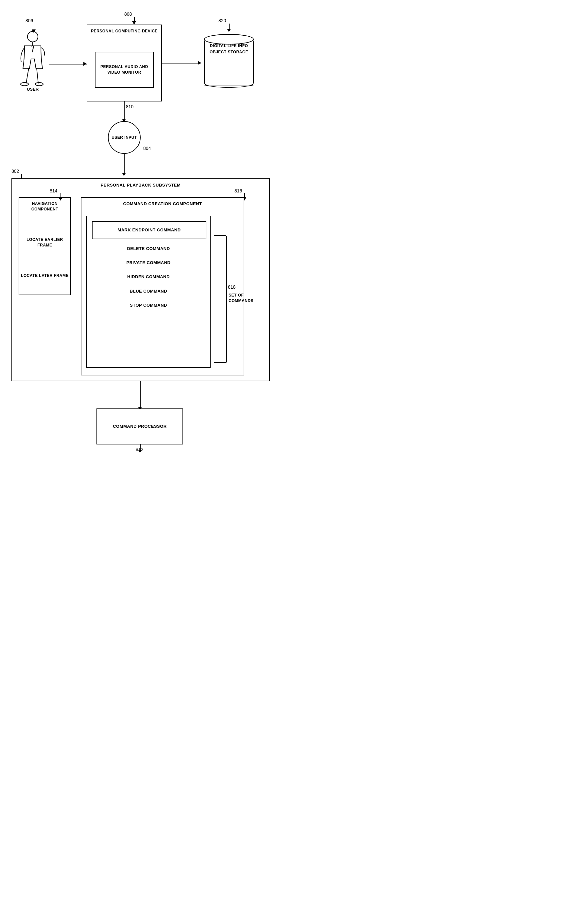 This screenshot has height=920, width=588. What do you see at coordinates (149, 277) in the screenshot?
I see `hidden-command-label: HIDDEN COMMAND` at bounding box center [149, 277].